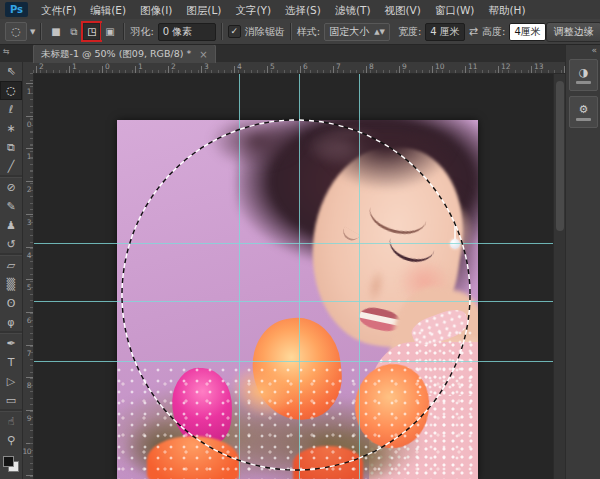  Describe the element at coordinates (116, 54) in the screenshot. I see `document-title: 未标题-1 @ 50% (图09, RGB/8) *` at that location.